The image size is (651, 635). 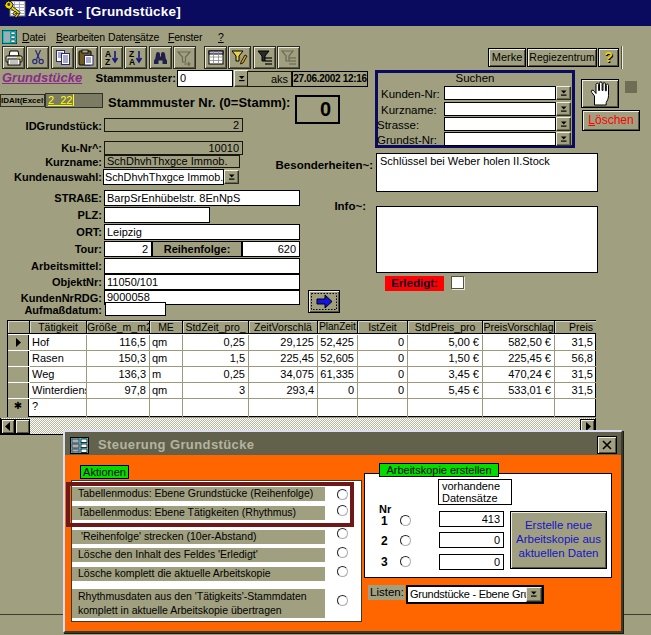 I want to click on svg-text: A, so click(x=132, y=62).